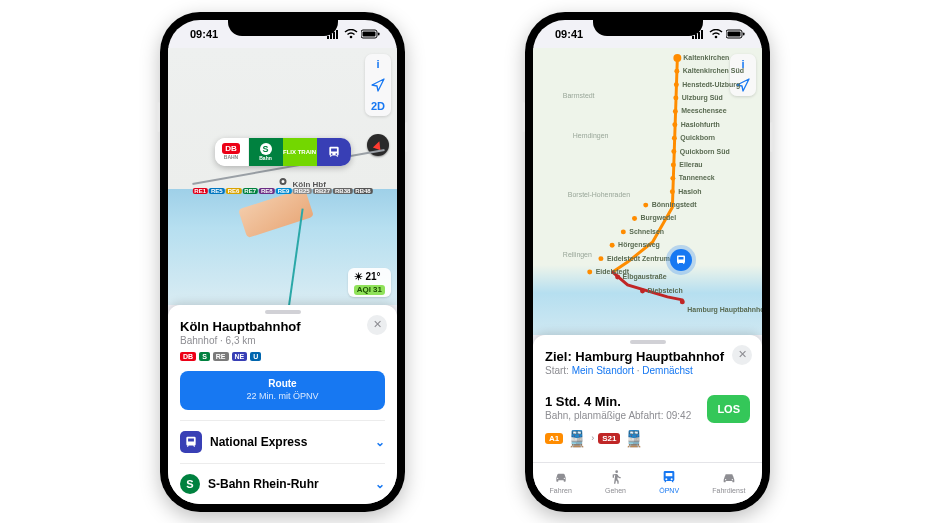  Describe the element at coordinates (217, 191) in the screenshot. I see `line-chip: RE5` at that location.